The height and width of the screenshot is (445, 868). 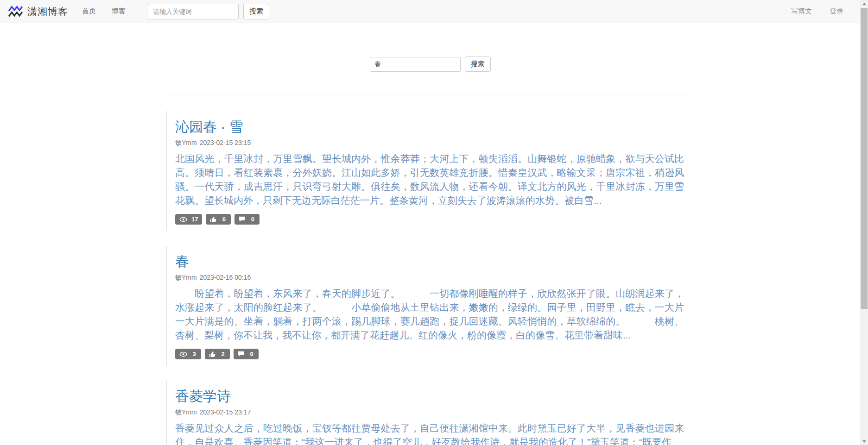 What do you see at coordinates (225, 412) in the screenshot?
I see `post-date: 2023-02-15 23:17` at bounding box center [225, 412].